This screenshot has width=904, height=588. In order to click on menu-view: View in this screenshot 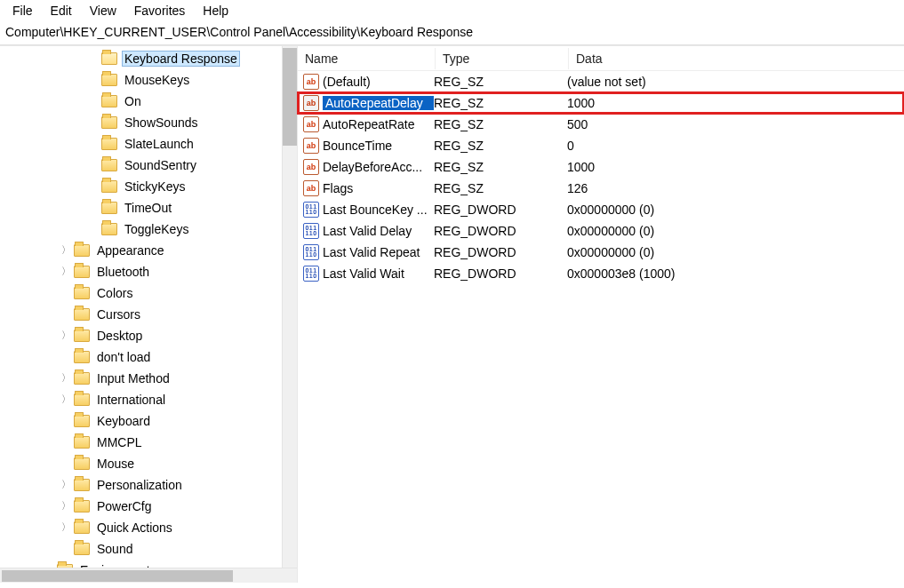, I will do `click(103, 11)`.